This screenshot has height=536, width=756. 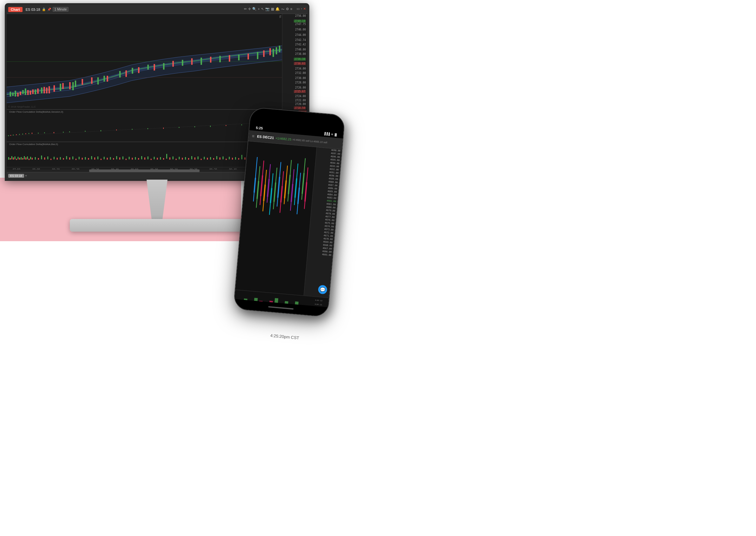 What do you see at coordinates (15, 10) in the screenshot?
I see `chart-tab: Chart` at bounding box center [15, 10].